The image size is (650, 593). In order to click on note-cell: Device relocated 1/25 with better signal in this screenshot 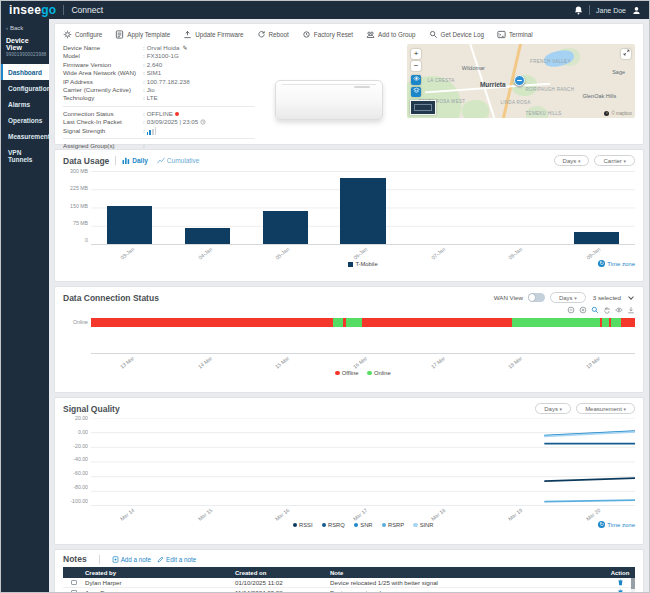, I will do `click(468, 582)`.